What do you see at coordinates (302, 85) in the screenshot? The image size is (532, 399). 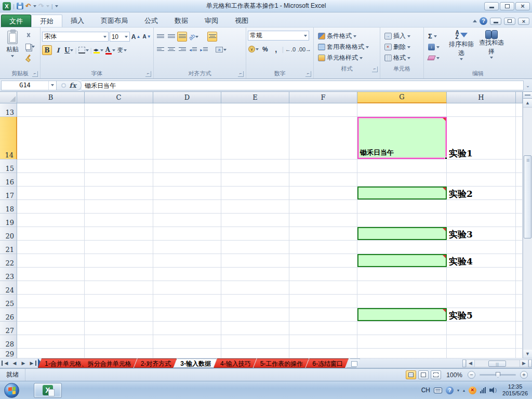 I see `formula-input: 锄禾日当午` at bounding box center [302, 85].